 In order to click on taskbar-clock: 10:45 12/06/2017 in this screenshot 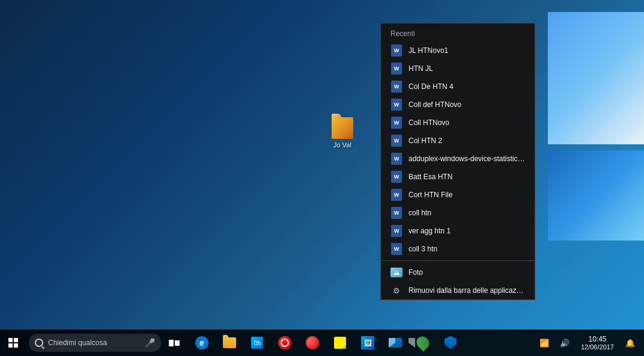, I will do `click(597, 343)`.